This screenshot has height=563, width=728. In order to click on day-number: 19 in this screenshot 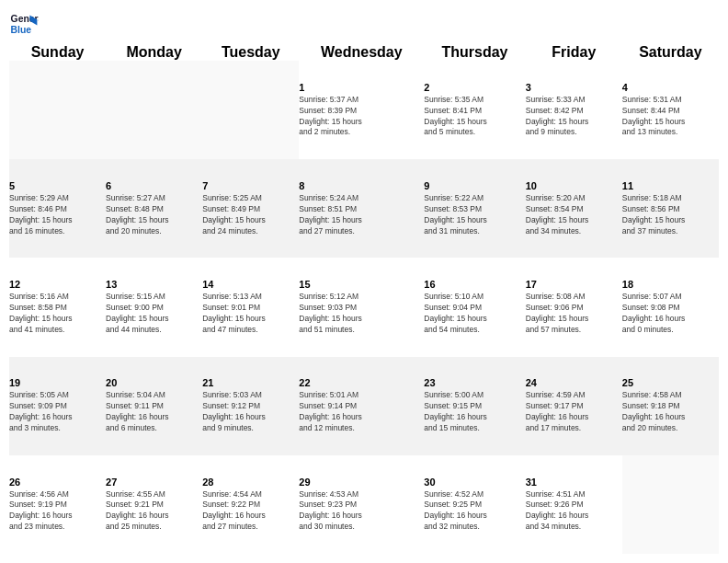, I will do `click(57, 383)`.